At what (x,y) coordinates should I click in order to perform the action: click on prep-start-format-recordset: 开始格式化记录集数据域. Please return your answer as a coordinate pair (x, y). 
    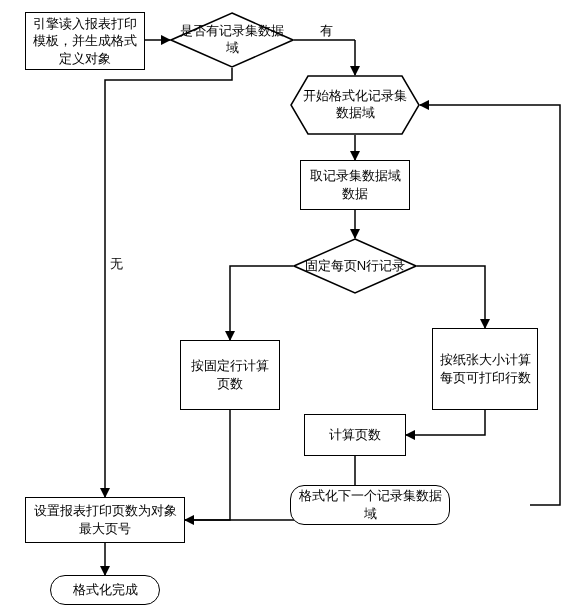
    Looking at the image, I should click on (355, 105).